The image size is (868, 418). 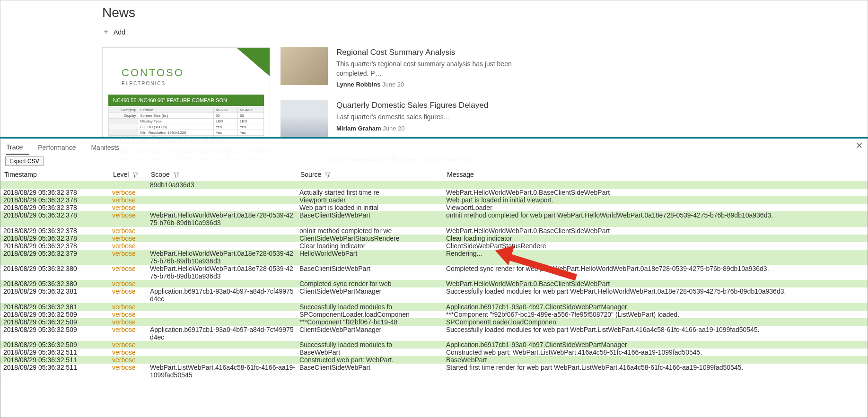 I want to click on news-byline: Miriam Graham June 20, so click(x=412, y=129).